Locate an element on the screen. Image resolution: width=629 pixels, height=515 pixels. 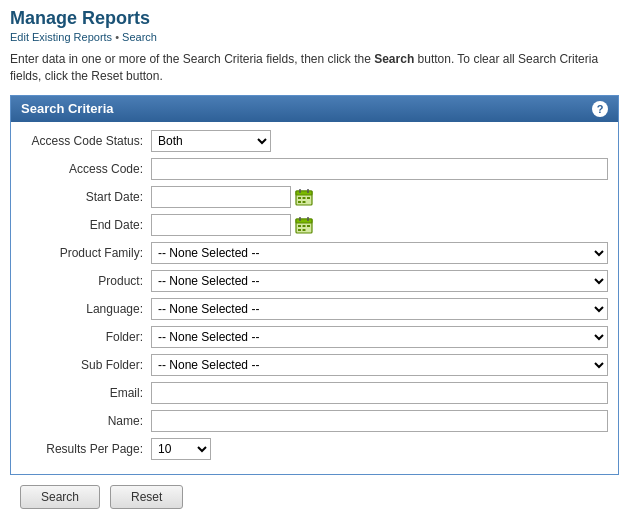
product-family-row: Product Family: -- None Selected -- is located at coordinates (314, 253).